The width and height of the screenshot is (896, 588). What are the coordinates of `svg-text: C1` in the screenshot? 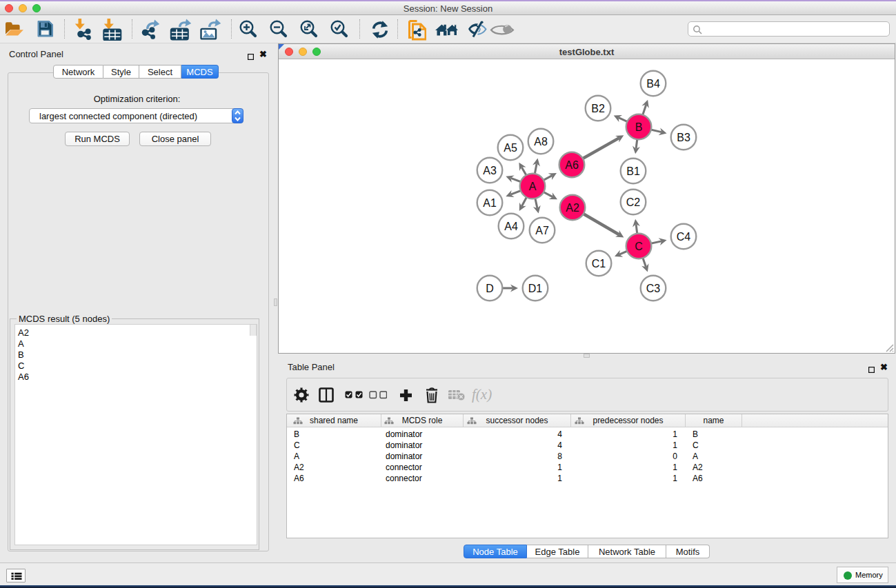 It's located at (599, 263).